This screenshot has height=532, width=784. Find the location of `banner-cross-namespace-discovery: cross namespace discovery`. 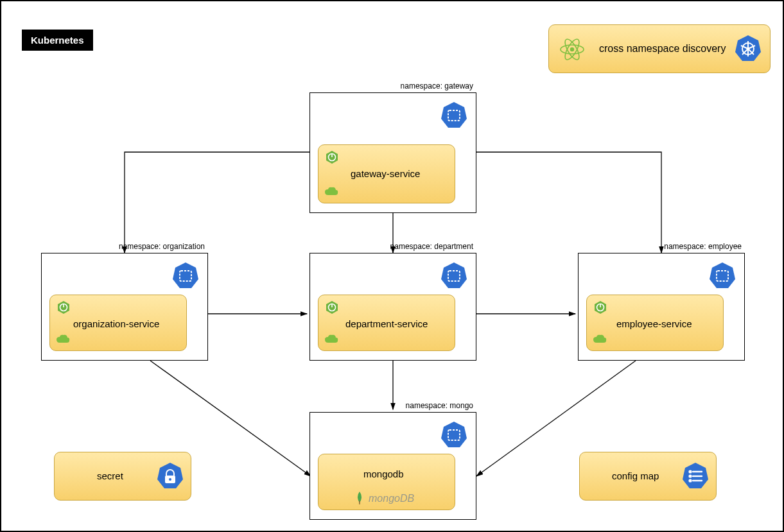

banner-cross-namespace-discovery: cross namespace discovery is located at coordinates (659, 49).